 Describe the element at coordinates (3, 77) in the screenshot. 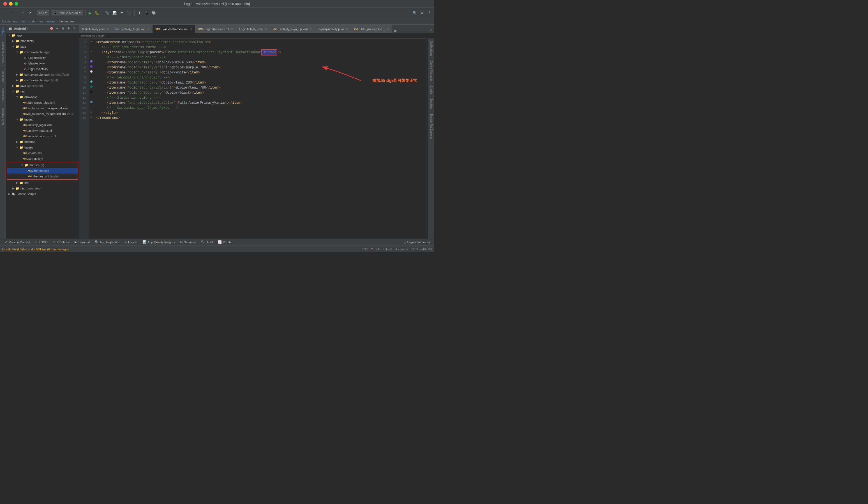

I see `panel-structure: Structure` at that location.